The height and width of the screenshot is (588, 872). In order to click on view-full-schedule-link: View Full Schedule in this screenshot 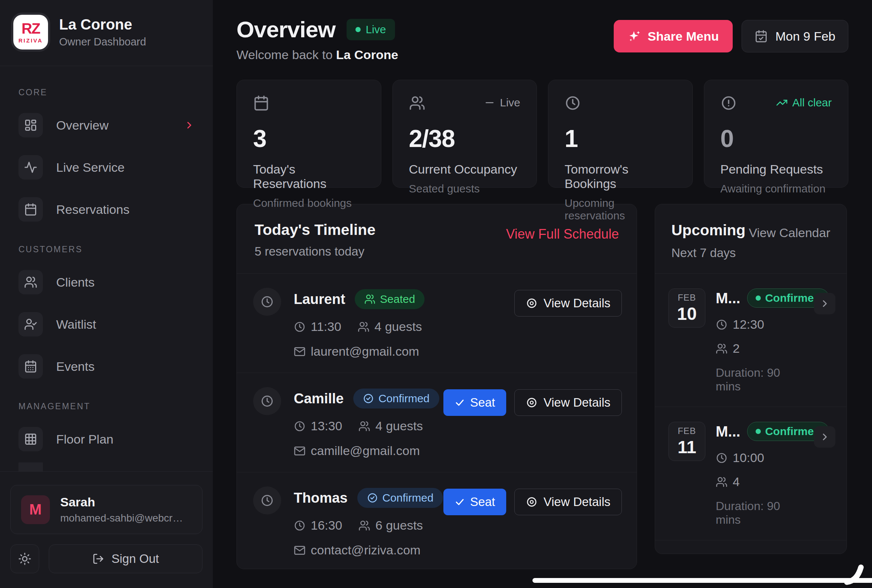, I will do `click(563, 234)`.